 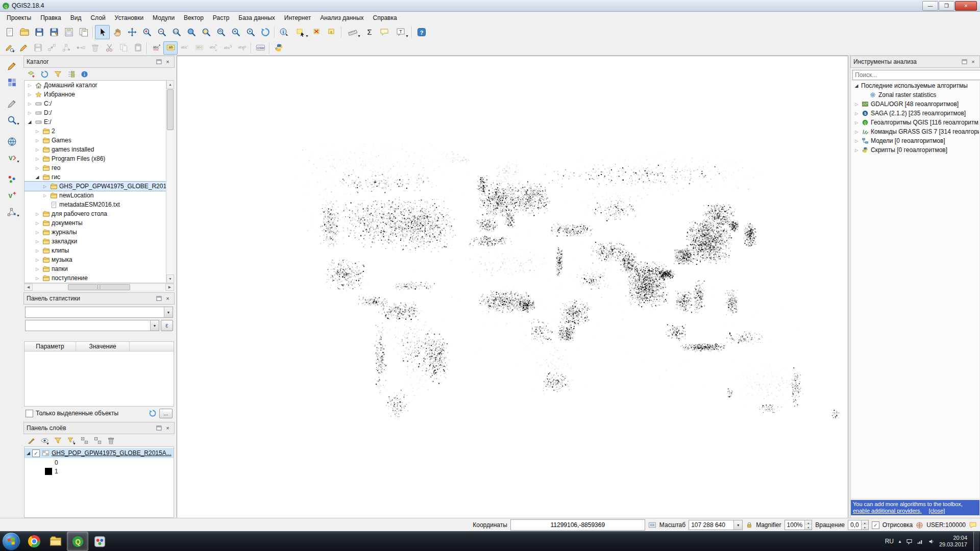 What do you see at coordinates (167, 325) in the screenshot?
I see `expression-button: ε` at bounding box center [167, 325].